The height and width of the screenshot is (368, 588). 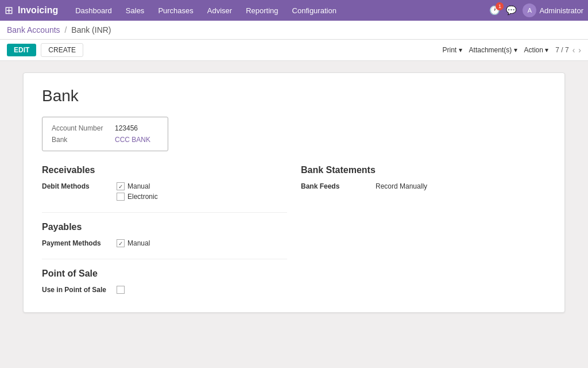 What do you see at coordinates (164, 290) in the screenshot?
I see `pos-row: Use in Point of Sale` at bounding box center [164, 290].